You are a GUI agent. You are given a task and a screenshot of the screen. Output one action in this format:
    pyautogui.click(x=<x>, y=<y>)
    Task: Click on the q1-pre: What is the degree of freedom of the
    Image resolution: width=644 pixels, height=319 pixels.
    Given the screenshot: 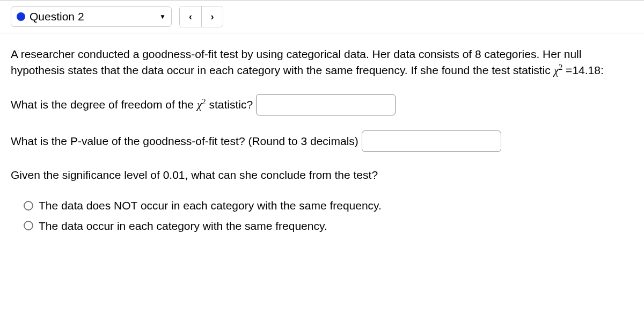 What is the action you would take?
    pyautogui.click(x=102, y=104)
    